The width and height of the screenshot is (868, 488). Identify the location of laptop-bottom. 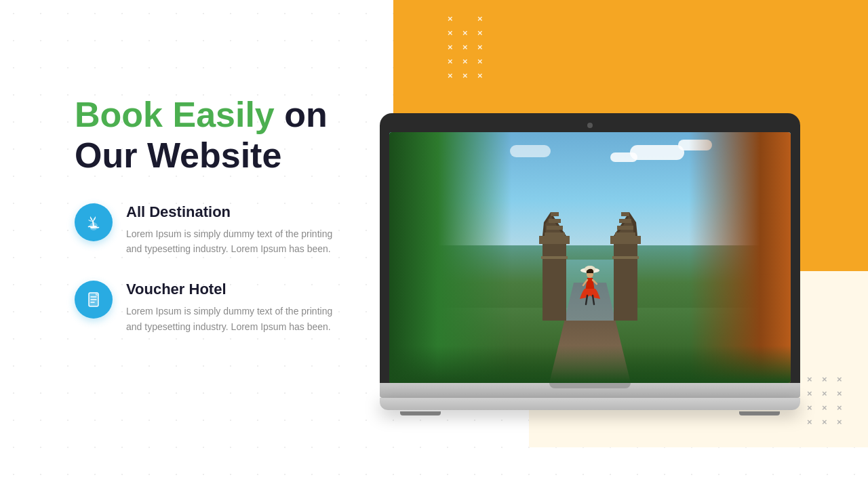
(590, 404).